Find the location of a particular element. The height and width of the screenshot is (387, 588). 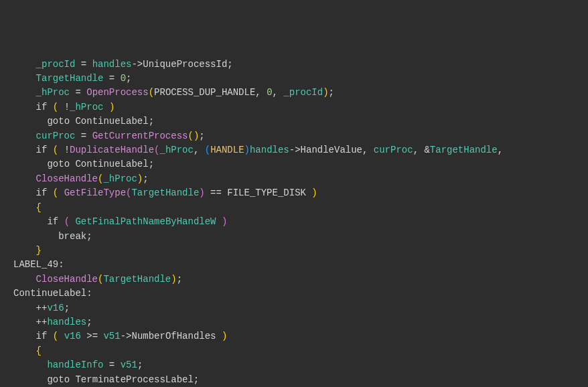

token: >= is located at coordinates (92, 336).